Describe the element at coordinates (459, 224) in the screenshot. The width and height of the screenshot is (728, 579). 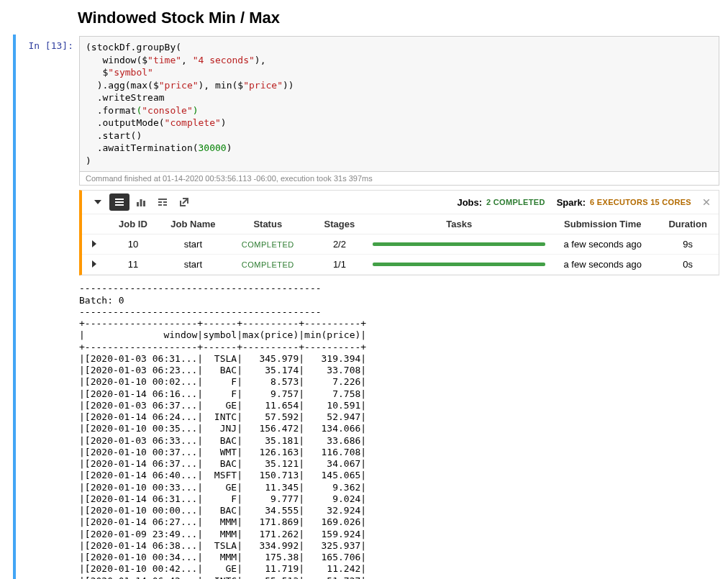
I see `col-tasks: Tasks` at that location.